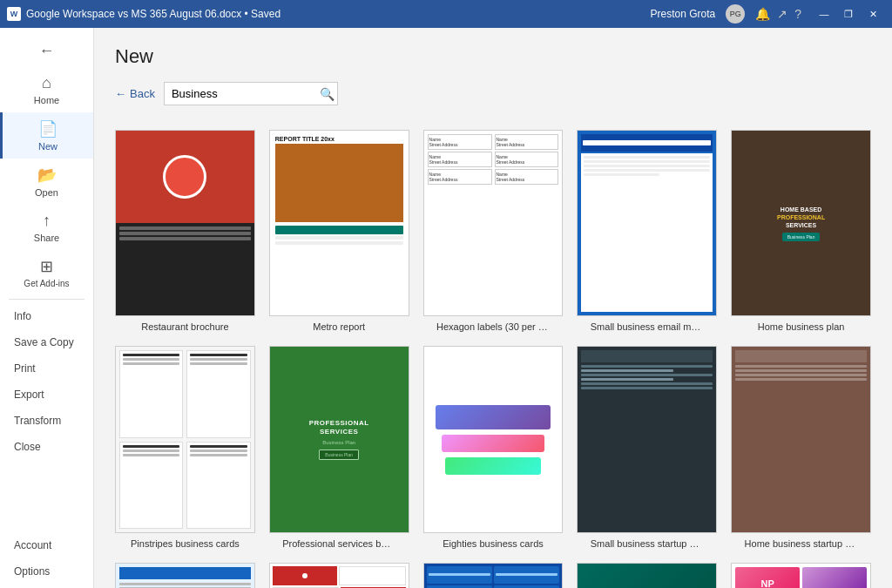 The width and height of the screenshot is (892, 588). I want to click on template-label: Professional services busin..., so click(339, 544).